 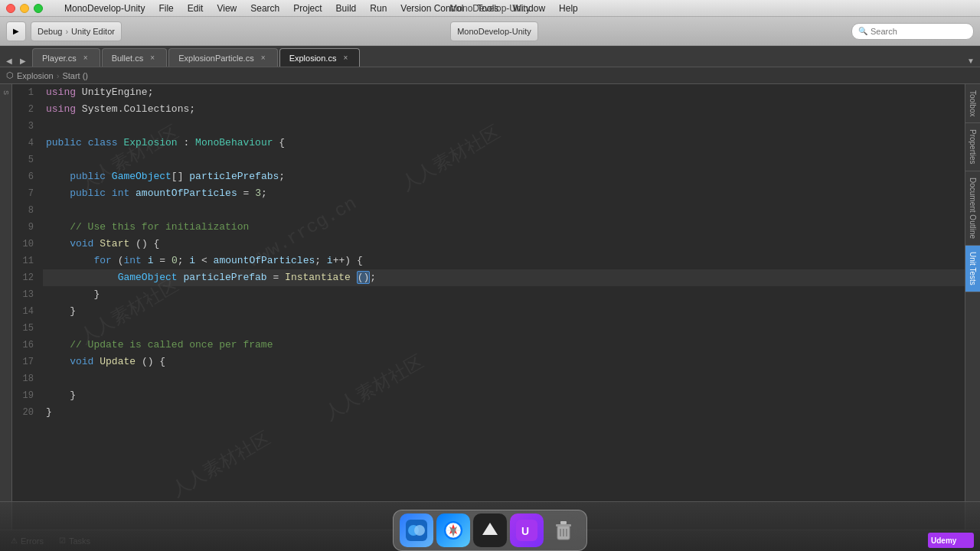 What do you see at coordinates (495, 31) in the screenshot?
I see `app-name-label: MonoDevelop-Unity` at bounding box center [495, 31].